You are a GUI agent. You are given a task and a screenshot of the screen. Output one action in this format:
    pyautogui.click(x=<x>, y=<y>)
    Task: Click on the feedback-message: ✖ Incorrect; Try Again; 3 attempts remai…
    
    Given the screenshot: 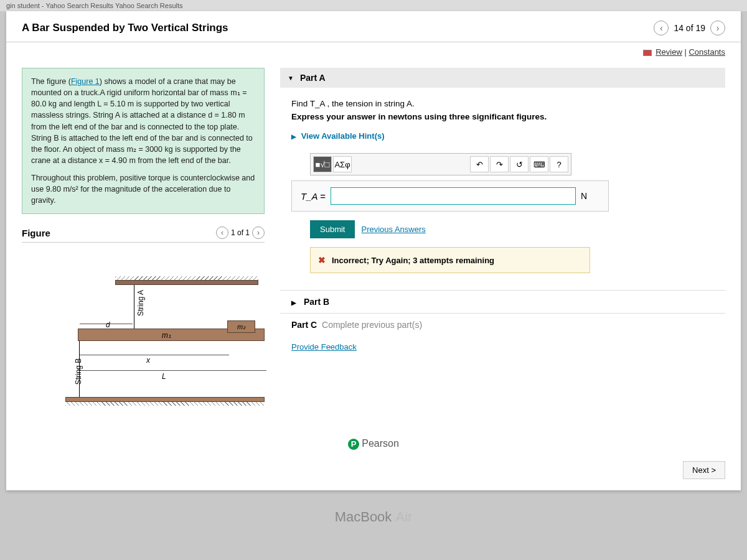 What is the action you would take?
    pyautogui.click(x=450, y=260)
    